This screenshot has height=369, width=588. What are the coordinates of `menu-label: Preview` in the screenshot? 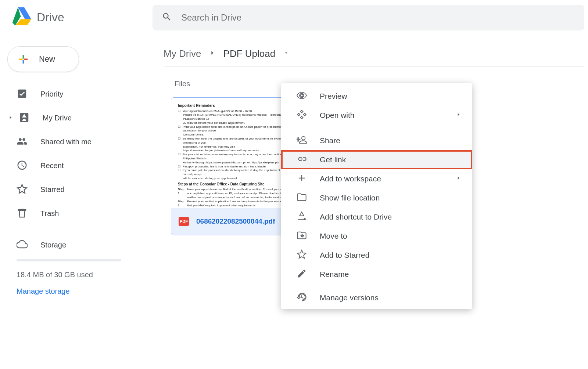 It's located at (390, 96).